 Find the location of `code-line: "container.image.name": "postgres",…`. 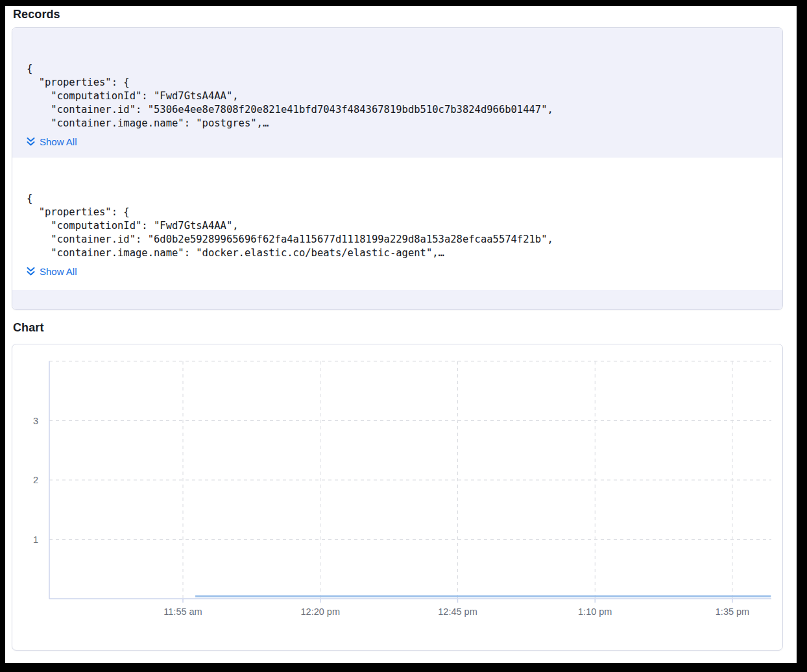

code-line: "container.image.name": "postgres",… is located at coordinates (397, 123).